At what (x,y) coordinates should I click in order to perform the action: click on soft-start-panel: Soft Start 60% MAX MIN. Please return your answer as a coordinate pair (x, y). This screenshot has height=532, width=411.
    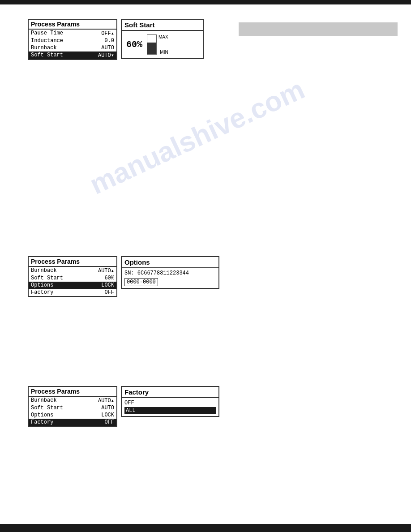
    Looking at the image, I should click on (162, 39).